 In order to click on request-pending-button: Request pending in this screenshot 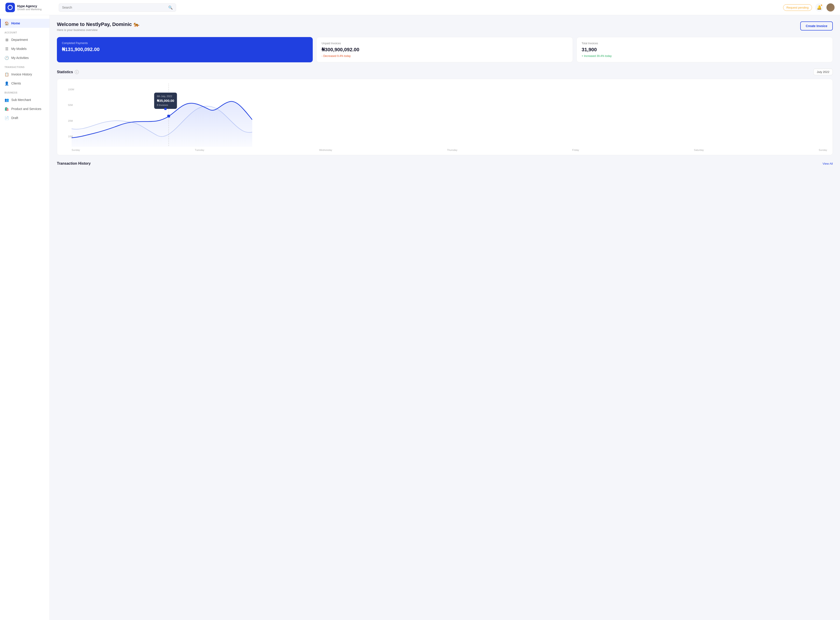, I will do `click(798, 8)`.